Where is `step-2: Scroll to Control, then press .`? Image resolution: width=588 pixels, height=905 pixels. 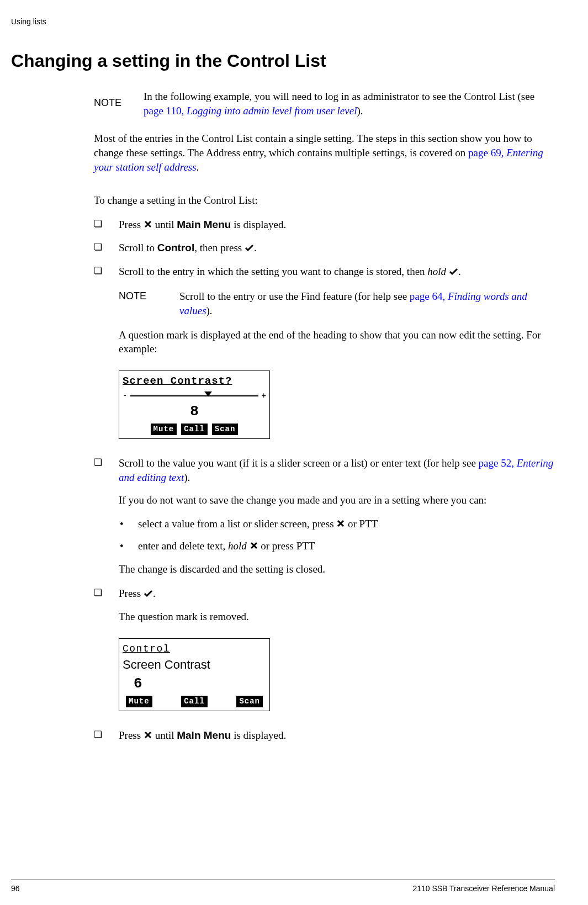 step-2: Scroll to Control, then press . is located at coordinates (325, 248).